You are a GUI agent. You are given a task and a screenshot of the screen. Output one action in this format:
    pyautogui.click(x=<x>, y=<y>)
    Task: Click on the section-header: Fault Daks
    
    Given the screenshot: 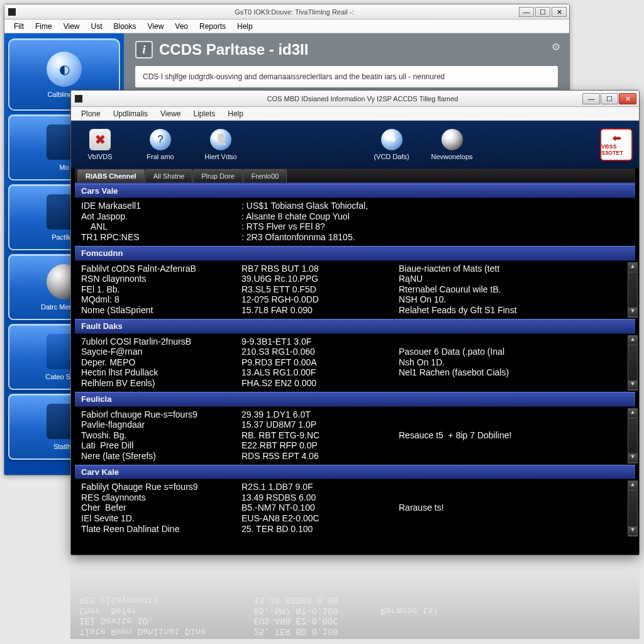 What is the action you would take?
    pyautogui.click(x=355, y=326)
    